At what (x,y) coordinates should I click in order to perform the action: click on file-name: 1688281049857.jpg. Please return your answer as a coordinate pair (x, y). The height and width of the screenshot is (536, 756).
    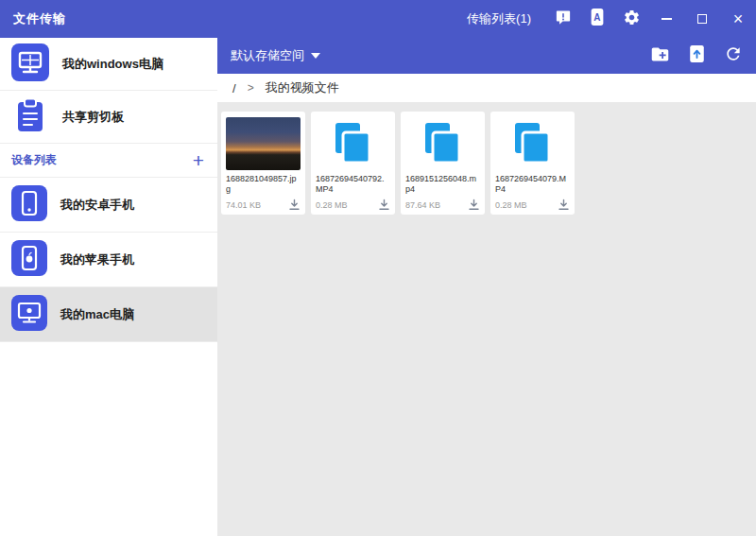
    Looking at the image, I should click on (263, 185).